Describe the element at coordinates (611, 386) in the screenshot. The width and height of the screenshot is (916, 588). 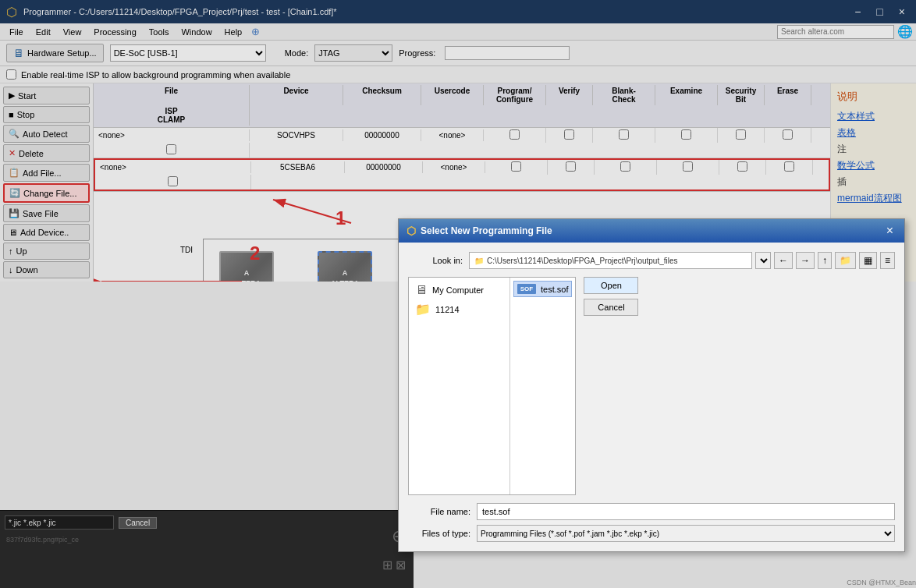
I see `dialog-action-buttons: Open Cancel` at that location.